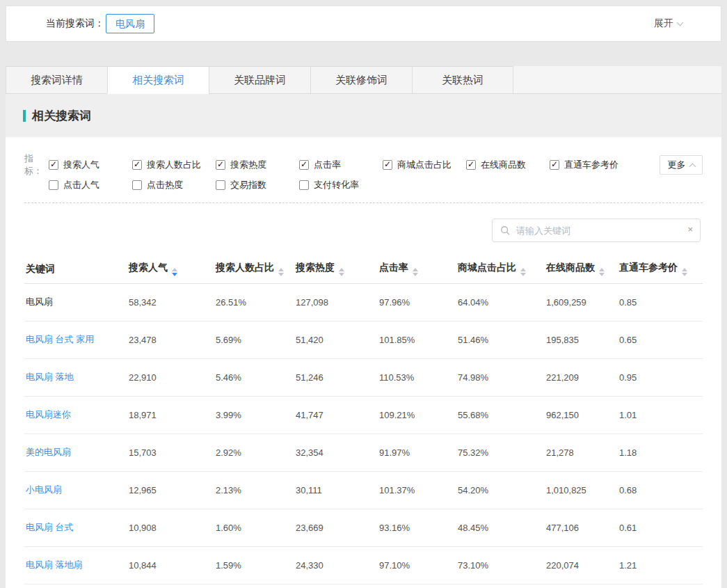  I want to click on metric-label: 搜索人气, so click(81, 165).